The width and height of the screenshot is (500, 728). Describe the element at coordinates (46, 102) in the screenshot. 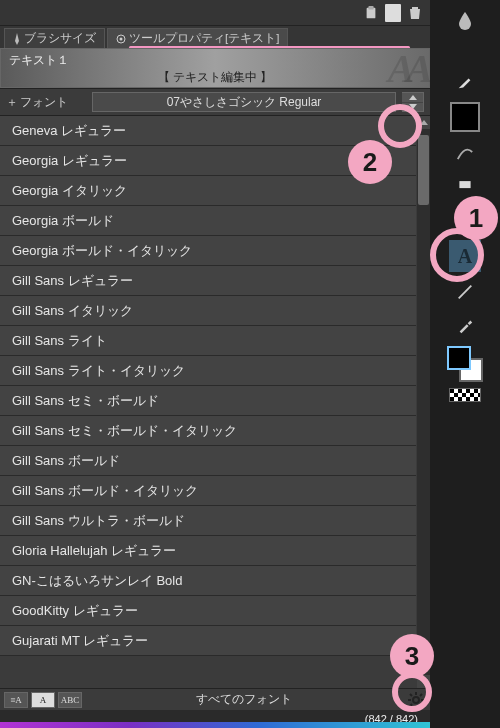

I see `font-label: ＋ フォント` at that location.